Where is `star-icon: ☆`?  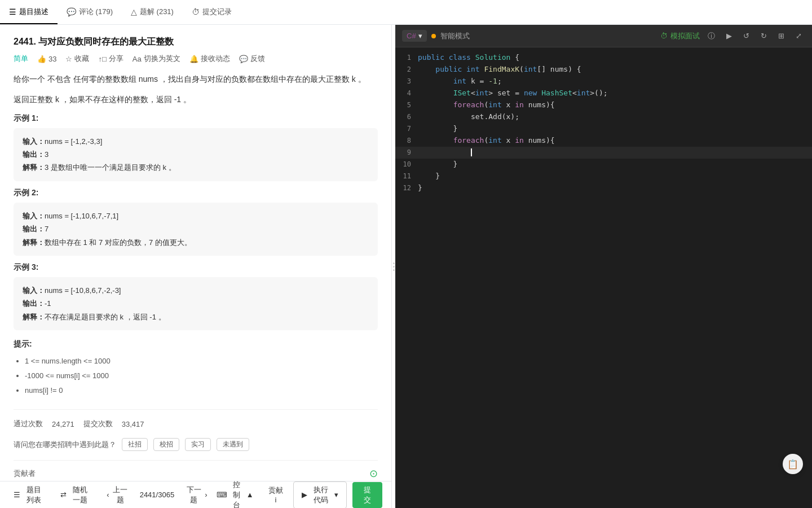 star-icon: ☆ is located at coordinates (69, 59).